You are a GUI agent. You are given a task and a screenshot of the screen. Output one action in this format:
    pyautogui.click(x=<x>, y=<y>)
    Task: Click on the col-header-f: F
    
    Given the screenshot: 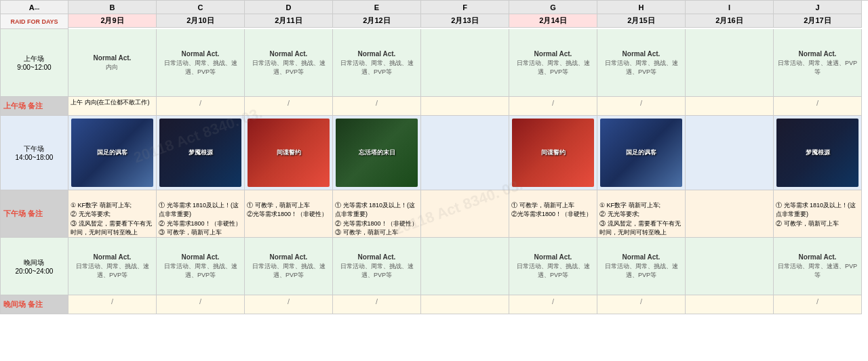 What is the action you would take?
    pyautogui.click(x=465, y=7)
    